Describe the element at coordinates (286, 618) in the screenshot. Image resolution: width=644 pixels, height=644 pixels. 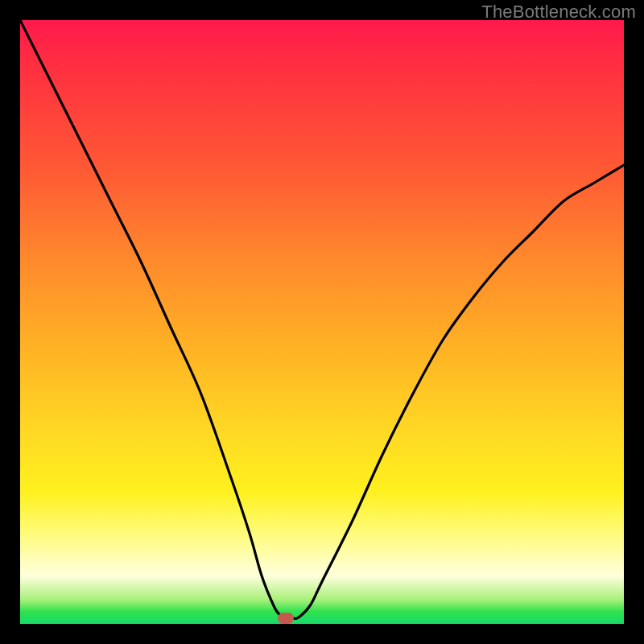
I see `optimum-marker` at that location.